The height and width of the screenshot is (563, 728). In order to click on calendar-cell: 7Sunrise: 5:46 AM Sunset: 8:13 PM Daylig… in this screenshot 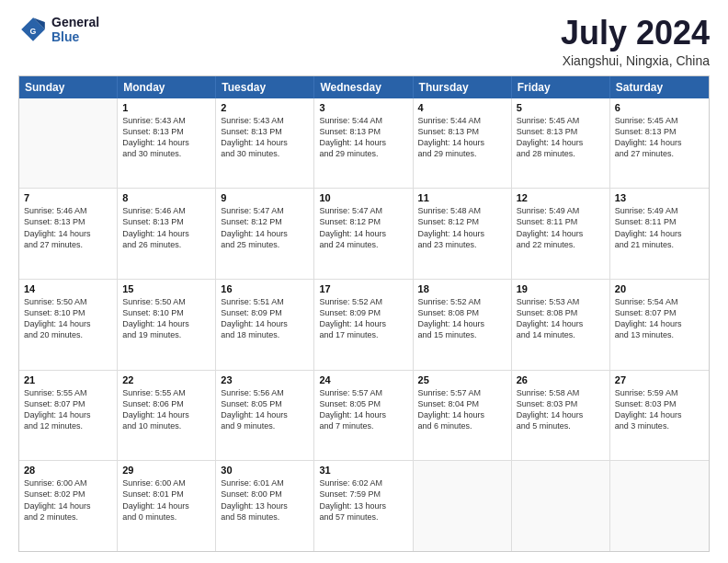, I will do `click(68, 234)`.